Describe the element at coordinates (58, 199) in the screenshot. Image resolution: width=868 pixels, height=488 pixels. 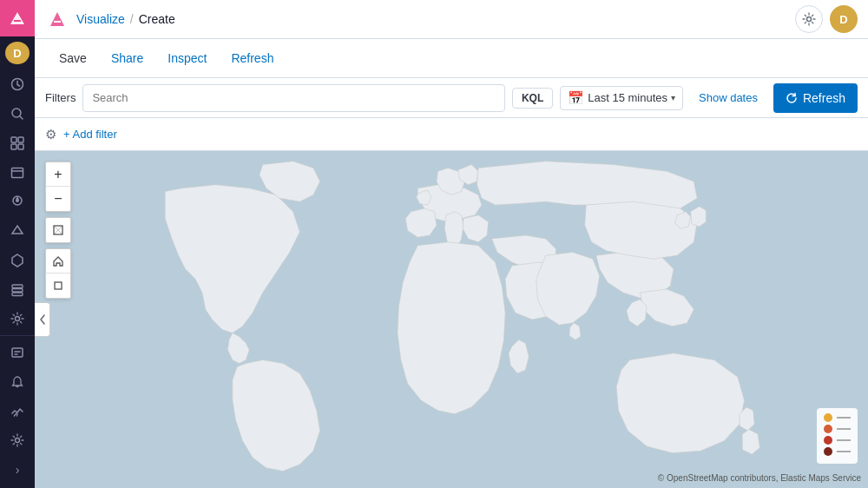
I see `zoom-out-button: −` at that location.